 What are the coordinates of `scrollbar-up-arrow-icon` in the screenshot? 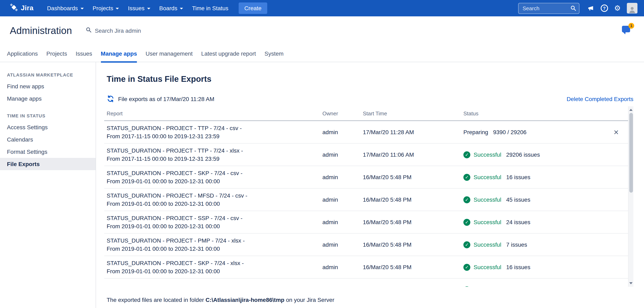 It's located at (631, 110).